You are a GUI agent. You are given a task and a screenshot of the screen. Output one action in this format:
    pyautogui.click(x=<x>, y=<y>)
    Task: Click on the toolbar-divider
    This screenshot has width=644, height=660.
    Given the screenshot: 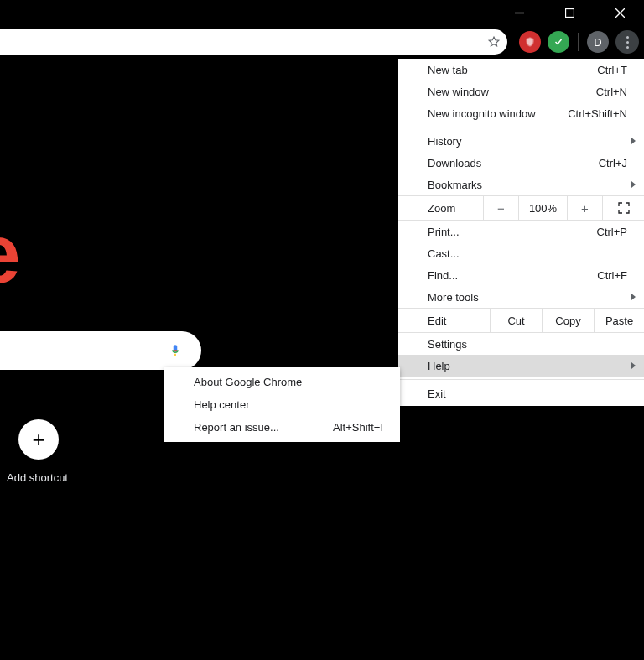 What is the action you would take?
    pyautogui.click(x=579, y=42)
    